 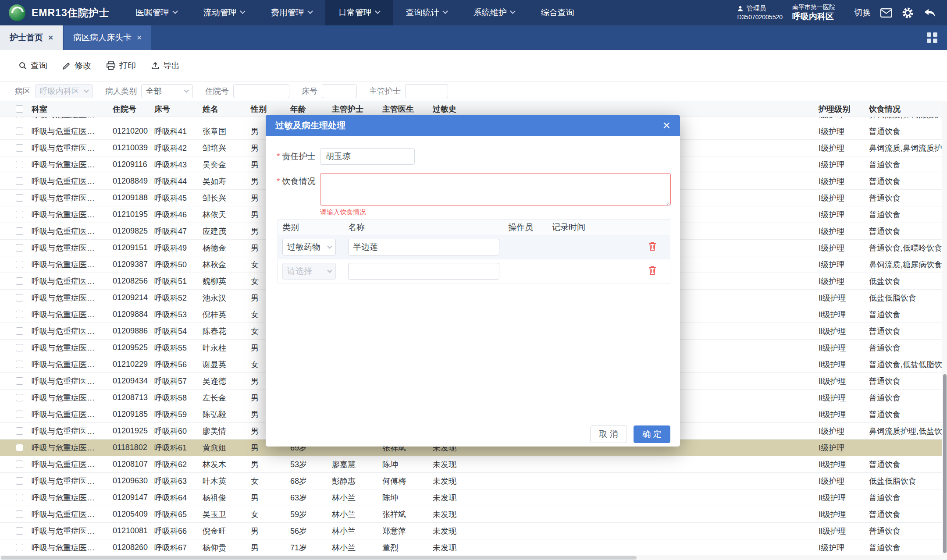 What do you see at coordinates (128, 348) in the screenshot?
I see `cell-id: 01209525` at bounding box center [128, 348].